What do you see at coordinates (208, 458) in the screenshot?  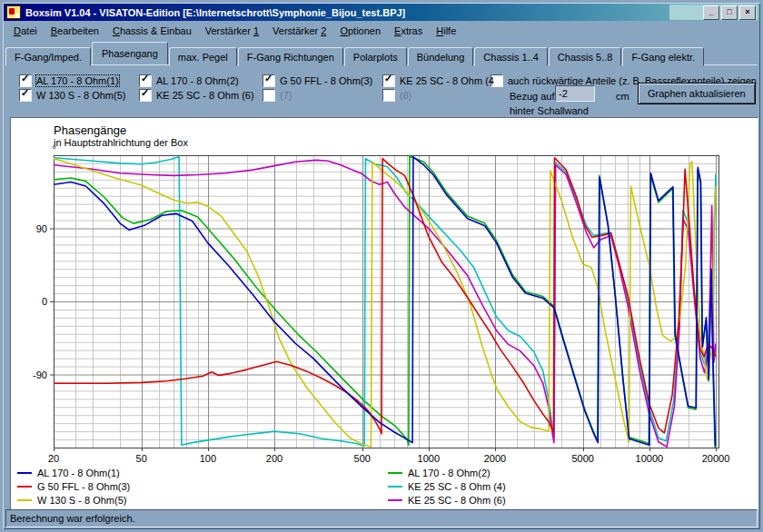 I see `x-tick-label: 100` at bounding box center [208, 458].